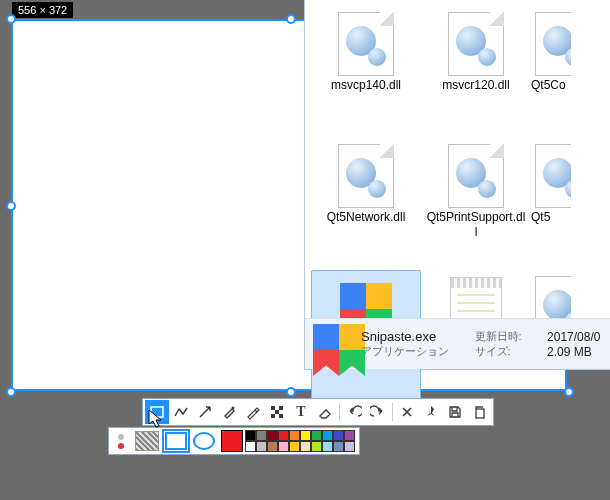  What do you see at coordinates (378, 412) in the screenshot?
I see `redo-button` at bounding box center [378, 412].